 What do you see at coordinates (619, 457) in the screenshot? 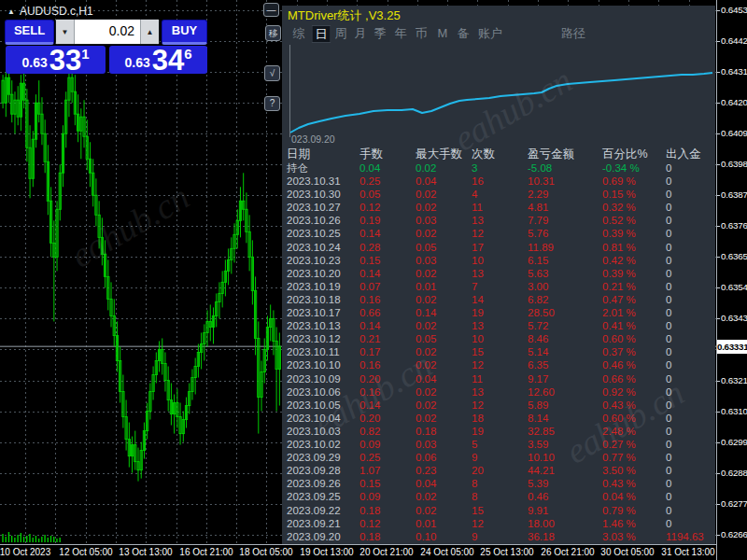
I see `table-cell: 0.77 %` at bounding box center [619, 457].